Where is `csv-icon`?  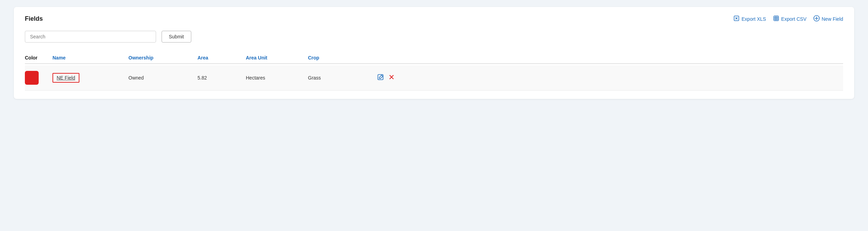 csv-icon is located at coordinates (776, 19).